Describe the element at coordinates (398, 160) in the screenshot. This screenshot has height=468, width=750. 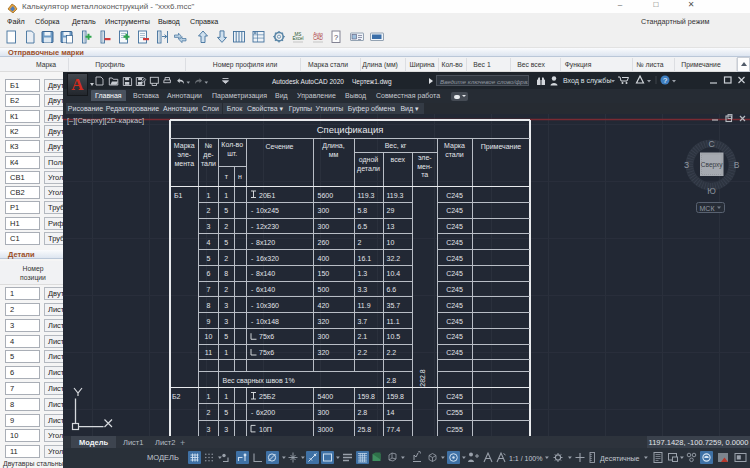
I see `svg-text: всех` at that location.